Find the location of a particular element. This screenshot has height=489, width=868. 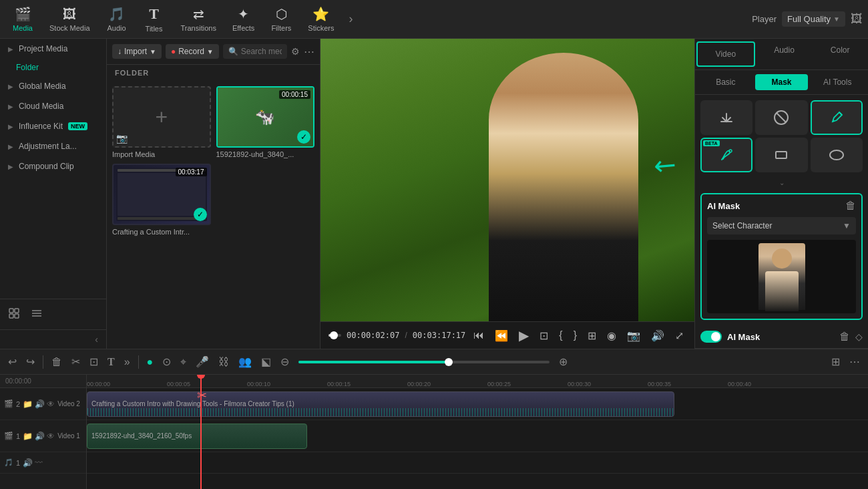

zoom-in-btn: ⊕ is located at coordinates (564, 362).